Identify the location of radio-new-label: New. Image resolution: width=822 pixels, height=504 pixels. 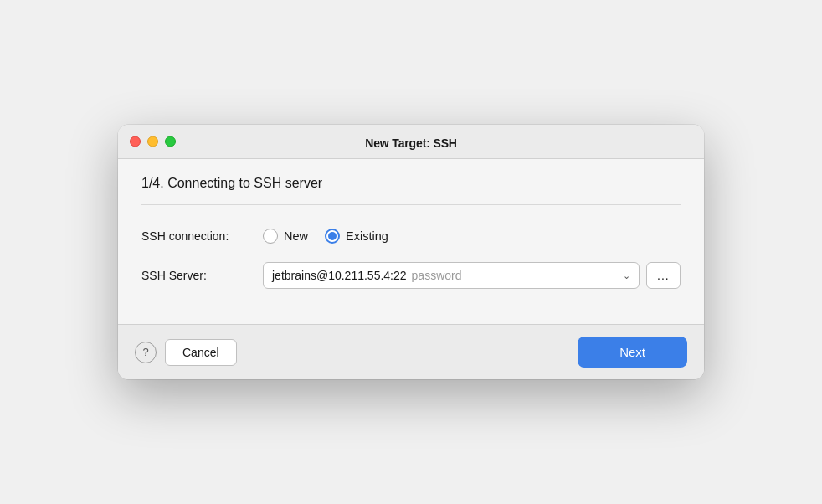
(296, 236).